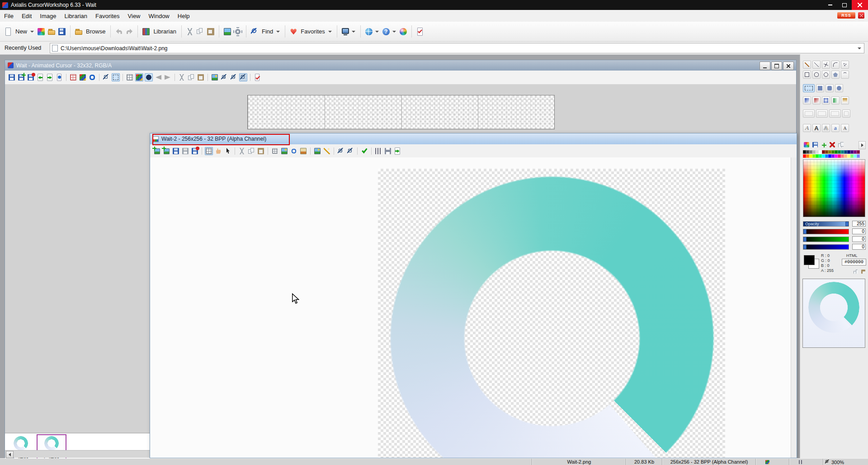 This screenshot has width=868, height=465. I want to click on effects-button, so click(303, 151).